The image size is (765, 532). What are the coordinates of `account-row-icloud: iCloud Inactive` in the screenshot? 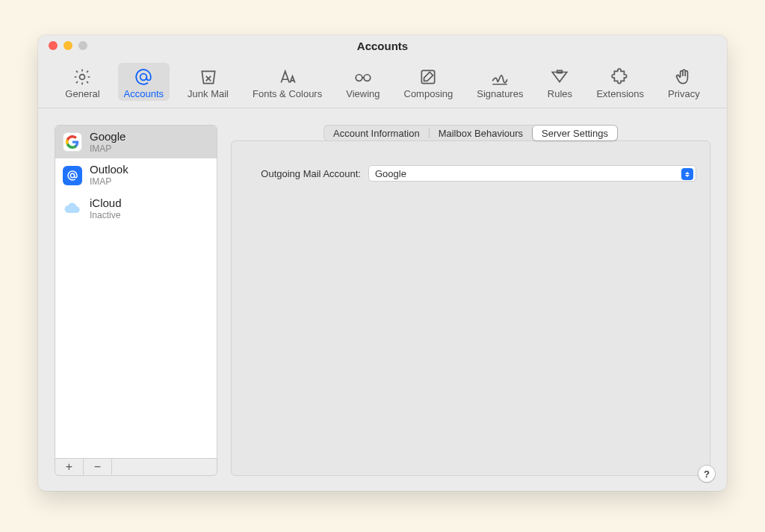 It's located at (136, 208).